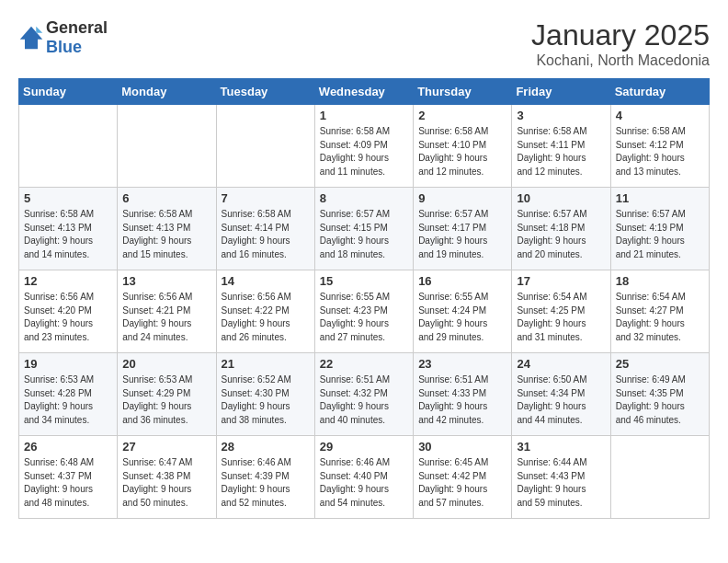 Image resolution: width=728 pixels, height=563 pixels. Describe the element at coordinates (463, 229) in the screenshot. I see `calendar-cell: 9Sunrise: 6:57 AM Sunset: 4:17 PM Daylig…` at that location.